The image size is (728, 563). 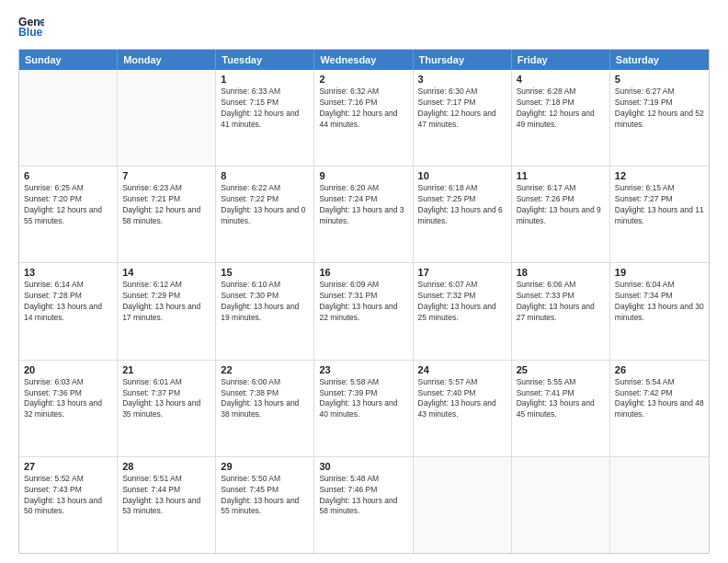 What do you see at coordinates (363, 79) in the screenshot?
I see `day-number: 2` at bounding box center [363, 79].